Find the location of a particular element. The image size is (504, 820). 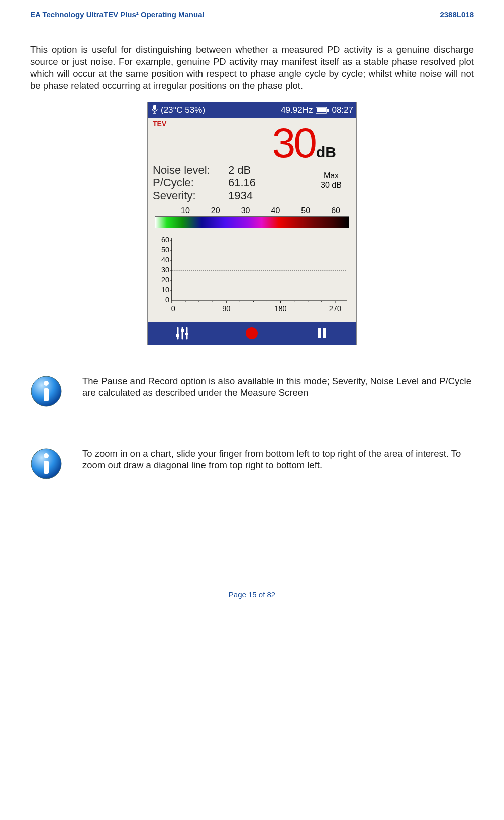

settings-sliders-icon is located at coordinates (182, 333).